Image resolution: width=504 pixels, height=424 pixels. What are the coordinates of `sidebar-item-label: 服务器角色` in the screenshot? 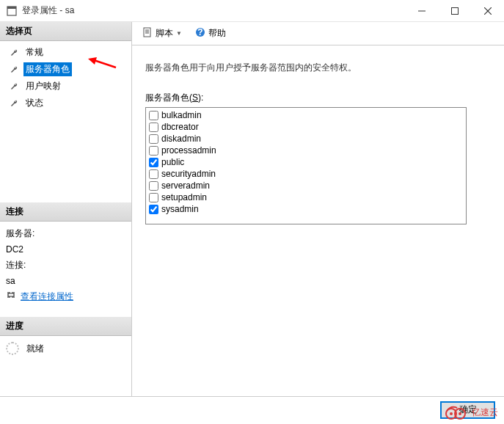 It's located at (48, 69).